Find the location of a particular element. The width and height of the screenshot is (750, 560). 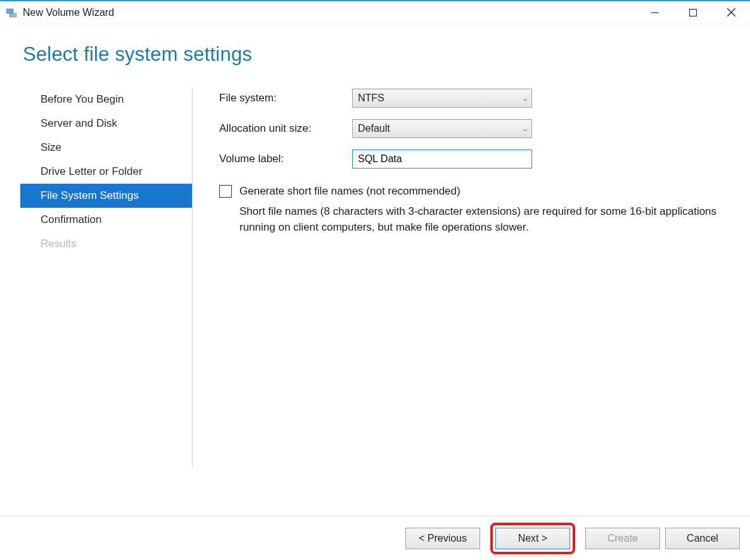

volume-label-input is located at coordinates (442, 159).